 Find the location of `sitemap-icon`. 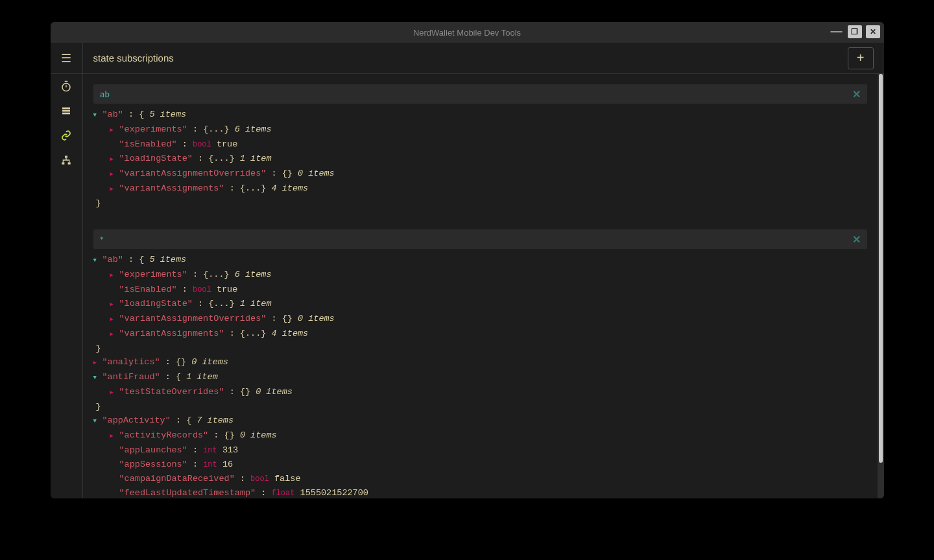

sitemap-icon is located at coordinates (67, 160).